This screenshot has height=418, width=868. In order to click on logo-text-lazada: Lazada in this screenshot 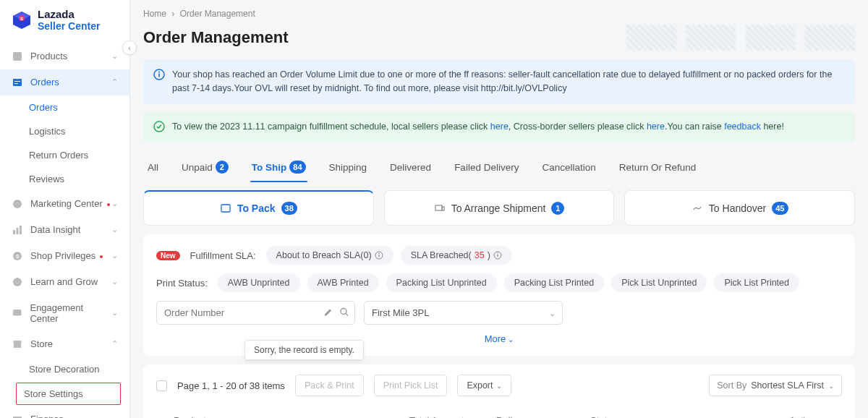, I will do `click(69, 14)`.